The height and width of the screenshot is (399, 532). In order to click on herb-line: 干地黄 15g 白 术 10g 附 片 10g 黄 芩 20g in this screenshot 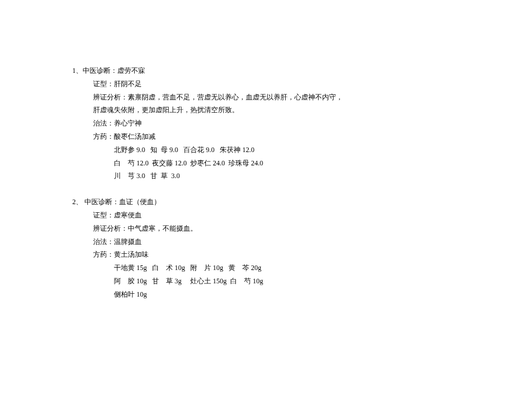, I will do `click(302, 268)`.